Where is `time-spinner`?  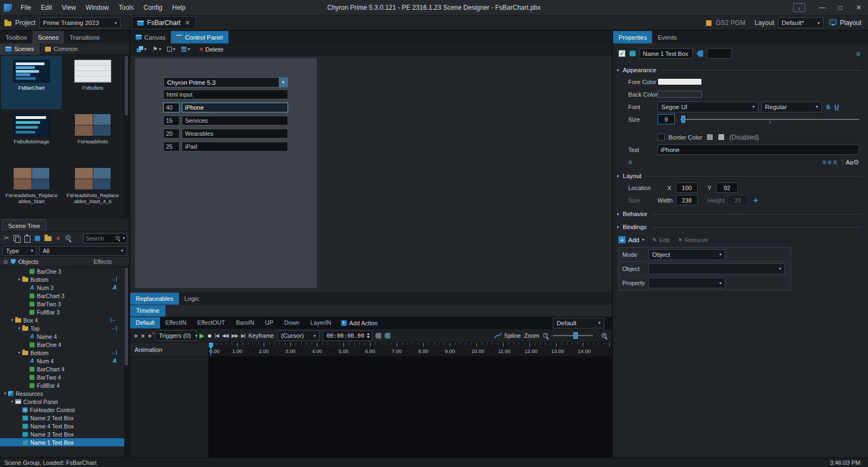 time-spinner is located at coordinates (368, 336).